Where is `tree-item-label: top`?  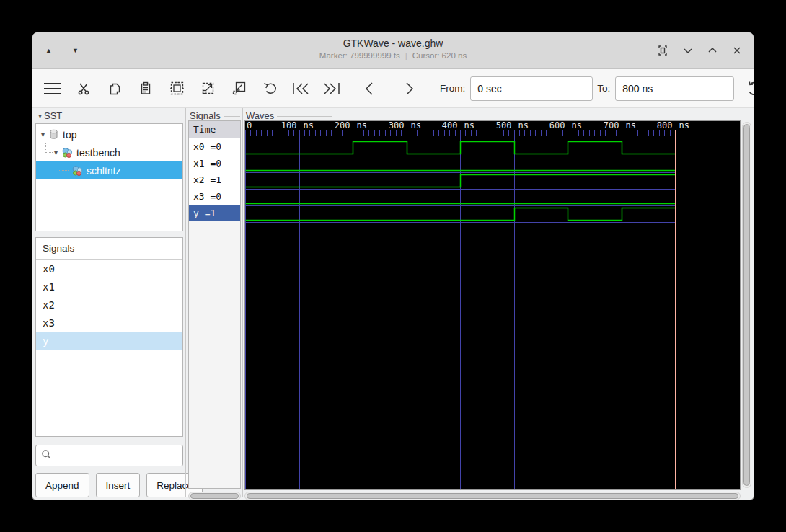
tree-item-label: top is located at coordinates (69, 135).